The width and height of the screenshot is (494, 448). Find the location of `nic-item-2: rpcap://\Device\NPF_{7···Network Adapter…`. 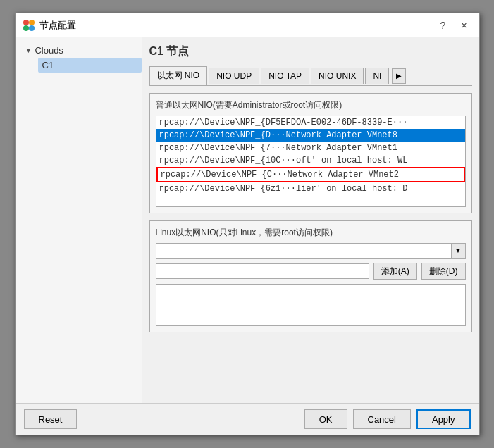

nic-item-2: rpcap://\Device\NPF_{7···Network Adapter… is located at coordinates (311, 148).